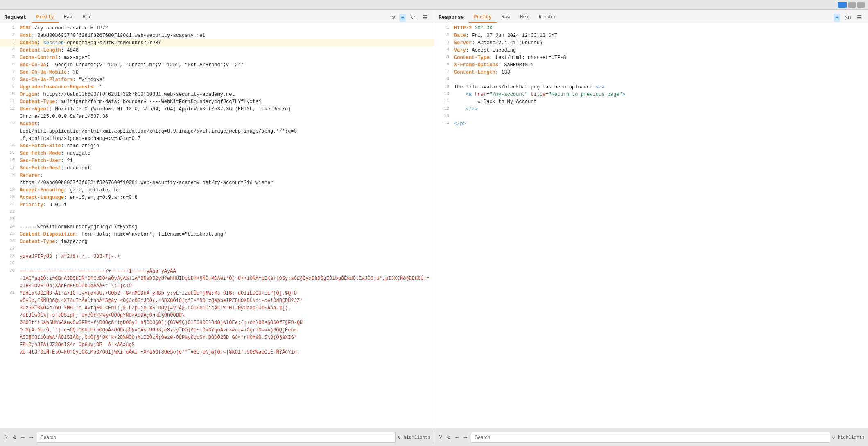  What do you see at coordinates (217, 437) in the screenshot?
I see `request-search-section: ? ⚙ ← → 0 highlights` at bounding box center [217, 437].